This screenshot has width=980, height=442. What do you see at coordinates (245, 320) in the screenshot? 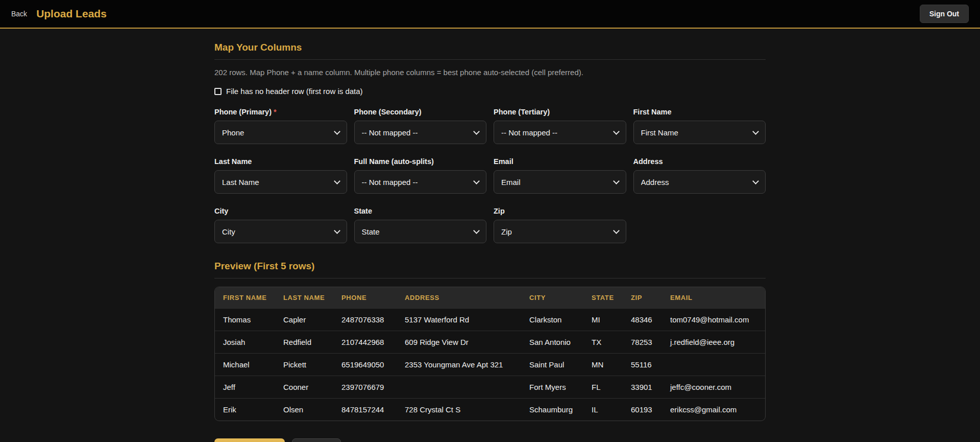
I see `cell-first-name: Thomas` at bounding box center [245, 320].